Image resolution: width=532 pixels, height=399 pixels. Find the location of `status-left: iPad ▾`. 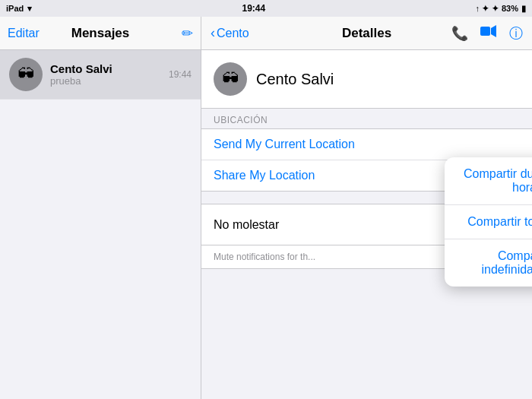

status-left: iPad ▾ is located at coordinates (19, 9).